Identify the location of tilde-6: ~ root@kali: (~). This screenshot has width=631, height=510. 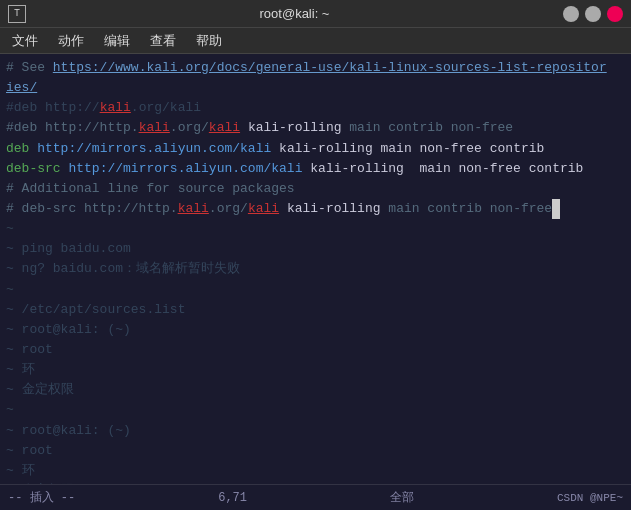
(316, 330).